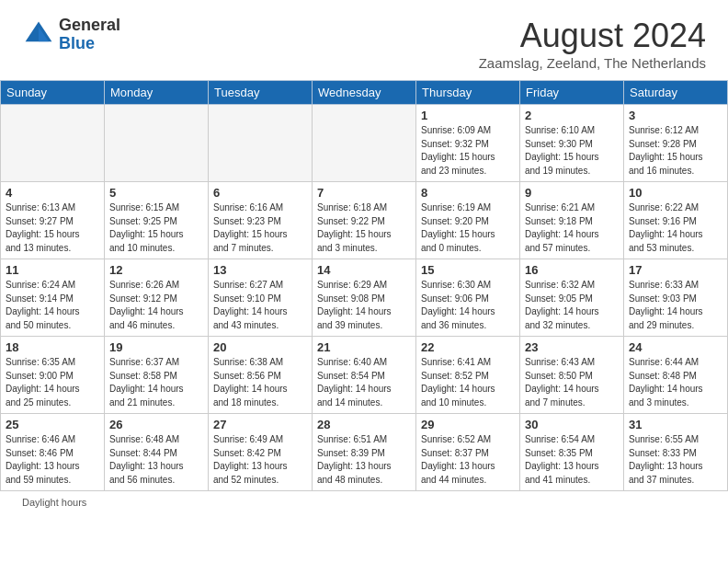 This screenshot has width=728, height=563. Describe the element at coordinates (72, 35) in the screenshot. I see `logo: General Blue` at that location.